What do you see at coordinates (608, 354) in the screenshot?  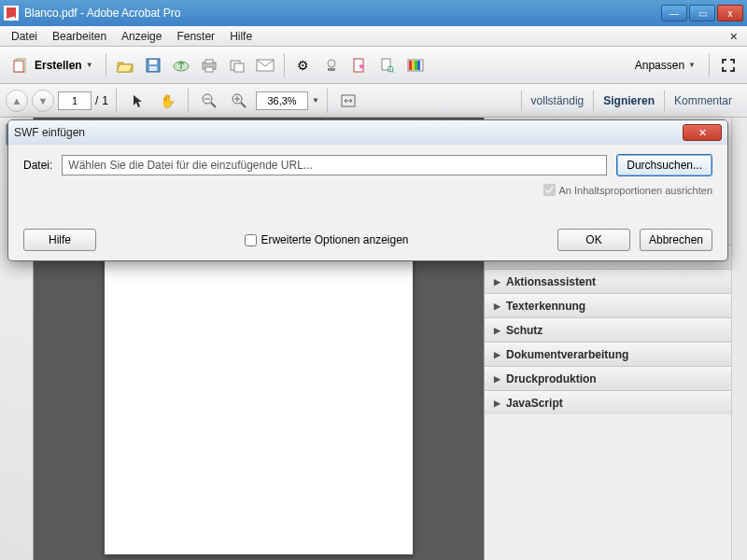 I see `section-dokumentverarbeitung: ▶Dokumentverarbeitung` at bounding box center [608, 354].